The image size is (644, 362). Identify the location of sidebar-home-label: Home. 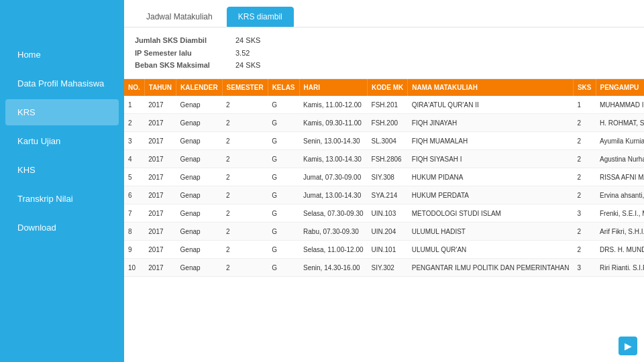
(30, 55).